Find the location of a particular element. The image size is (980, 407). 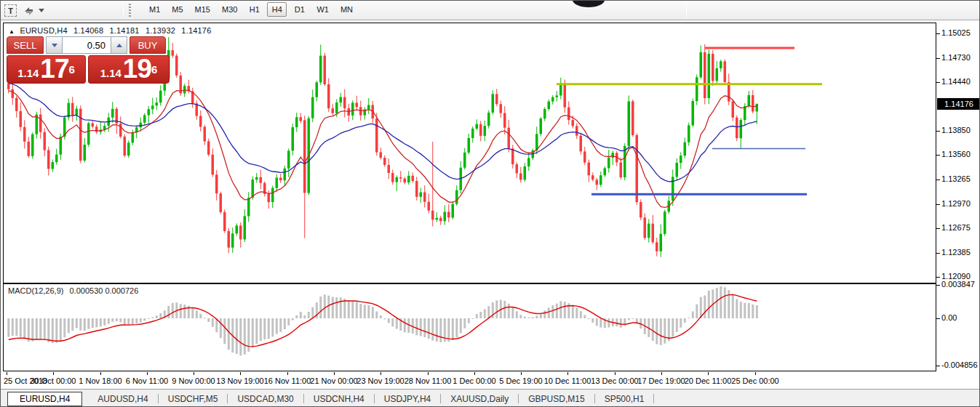

price-axis-label: 1.14730 is located at coordinates (956, 57).